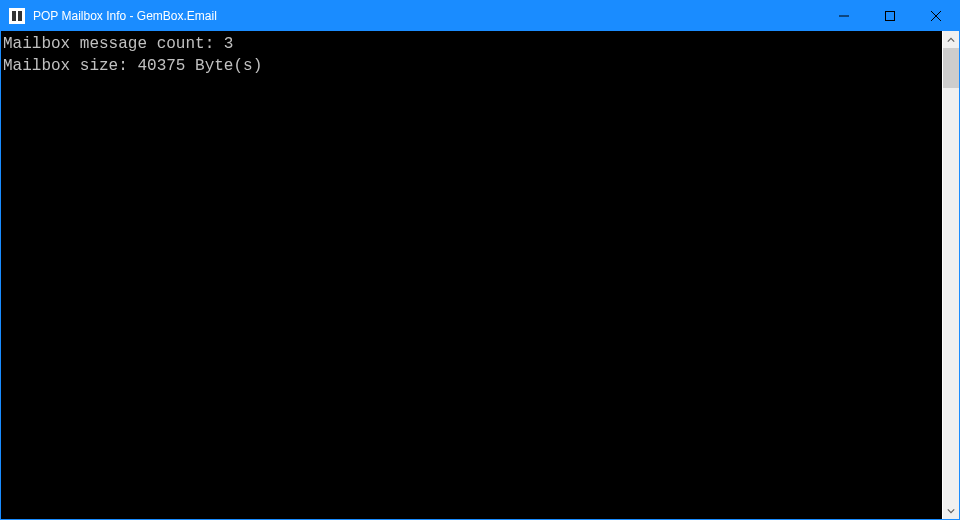  What do you see at coordinates (70, 66) in the screenshot?
I see `mailbox-size-label: Mailbox size:` at bounding box center [70, 66].